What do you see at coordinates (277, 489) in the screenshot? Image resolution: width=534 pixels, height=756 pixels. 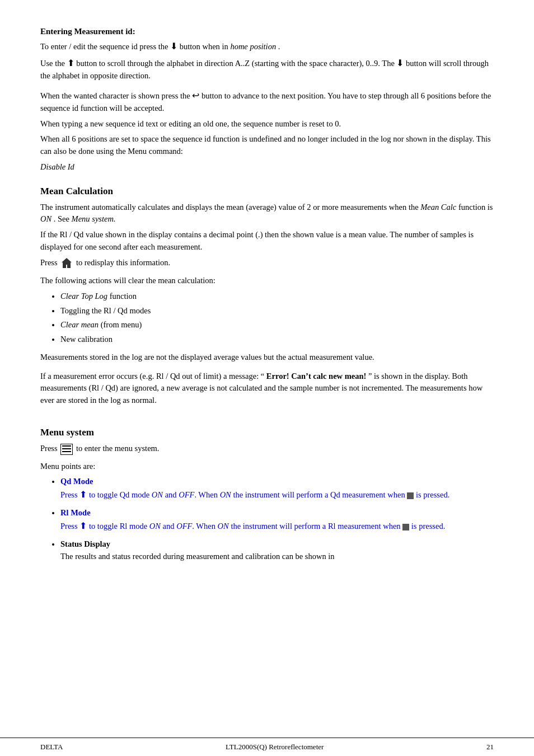 I see `qd-mode-item: Qd Mode Press ⬆ to toggle Qd mode ON and…` at bounding box center [277, 489].